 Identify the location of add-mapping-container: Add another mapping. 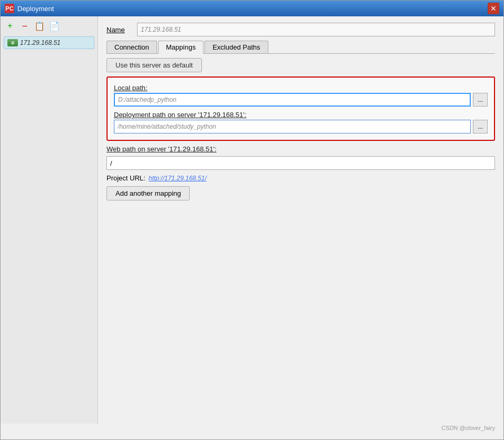
(301, 193).